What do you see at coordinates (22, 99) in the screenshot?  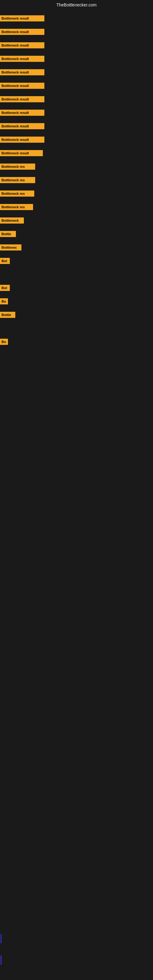 I see `bottleneck-bar-6: Bottleneck result` at bounding box center [22, 99].